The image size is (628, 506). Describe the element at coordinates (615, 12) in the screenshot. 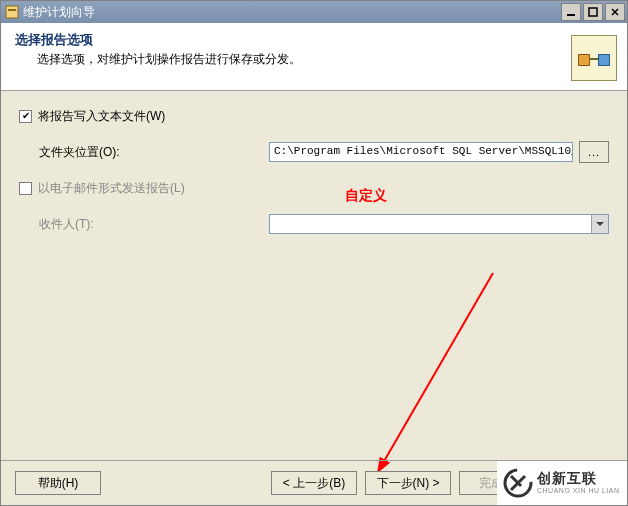

I see `close-button` at that location.